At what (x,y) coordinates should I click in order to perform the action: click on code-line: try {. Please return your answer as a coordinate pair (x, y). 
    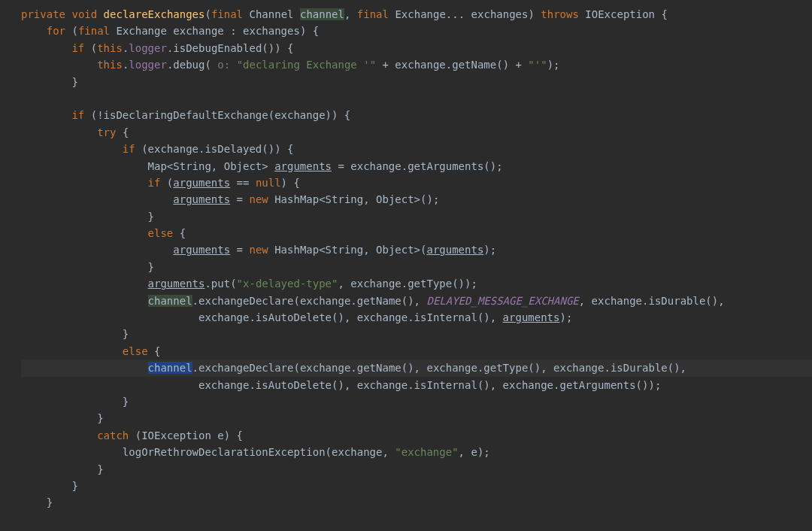
    Looking at the image, I should click on (417, 132).